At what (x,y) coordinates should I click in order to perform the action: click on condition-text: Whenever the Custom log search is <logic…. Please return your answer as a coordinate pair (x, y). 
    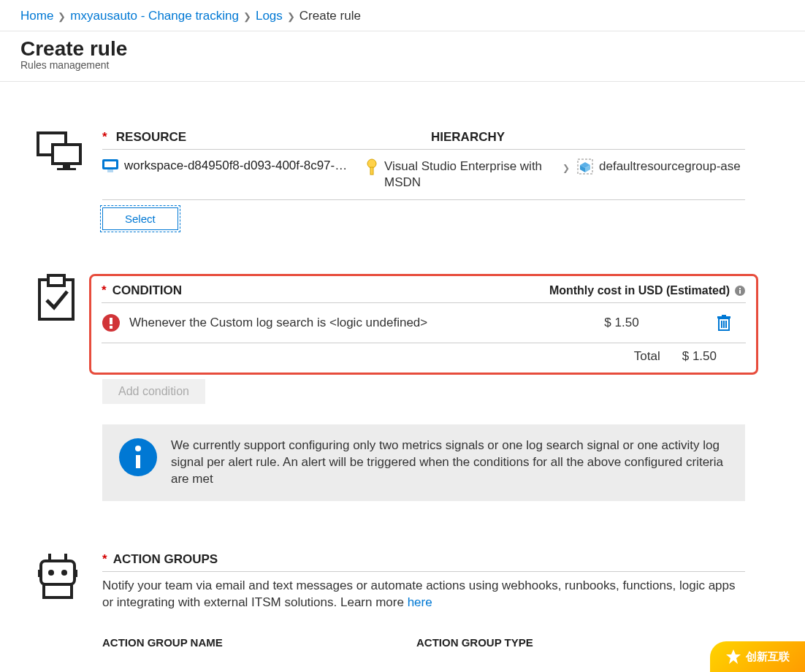
    Looking at the image, I should click on (328, 323).